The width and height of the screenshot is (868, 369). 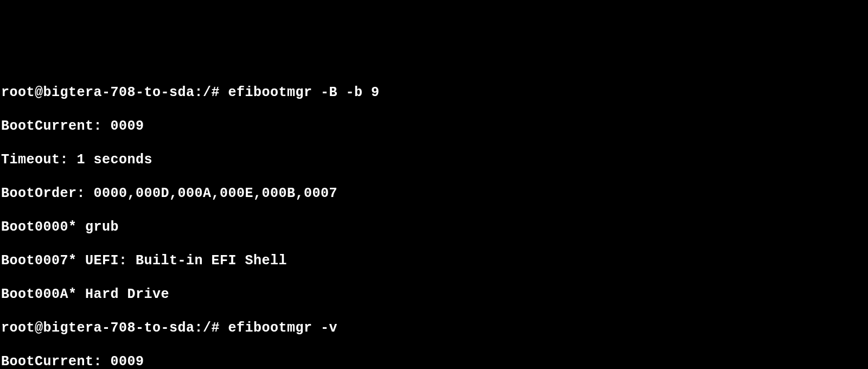 What do you see at coordinates (434, 193) in the screenshot?
I see `boot-order: BootOrder: 0000,000D,000A,000E,000B,0007` at bounding box center [434, 193].